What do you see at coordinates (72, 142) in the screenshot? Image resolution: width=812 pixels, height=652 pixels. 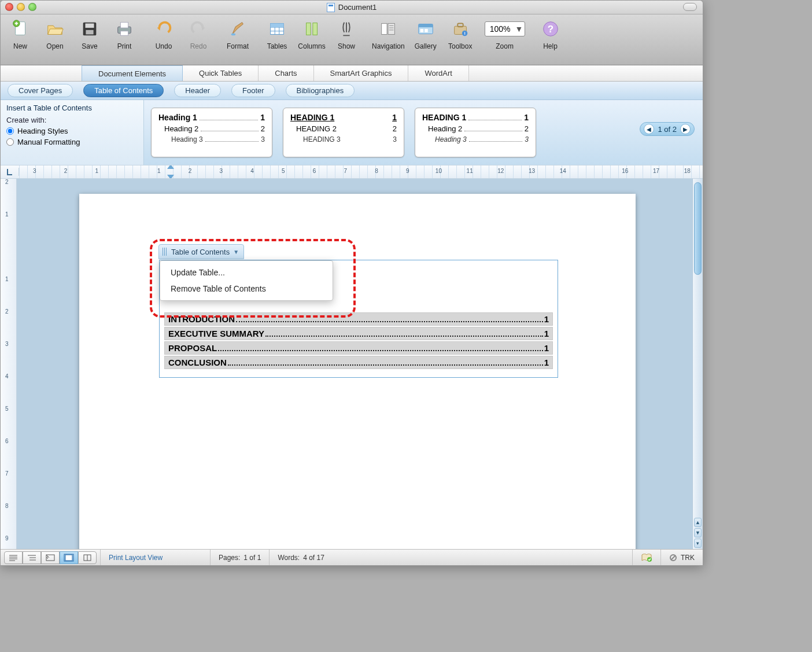 I see `radio-manual-formatting: Manual Formatting` at bounding box center [72, 142].